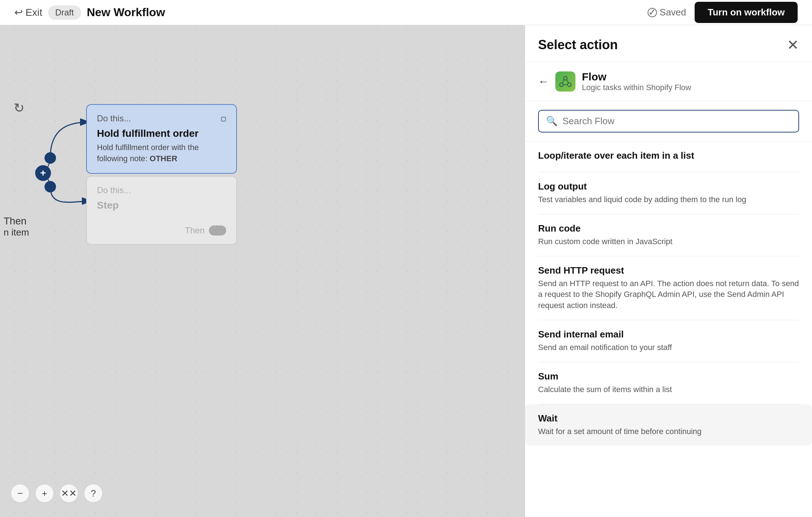  I want to click on back-button: ←, so click(543, 81).